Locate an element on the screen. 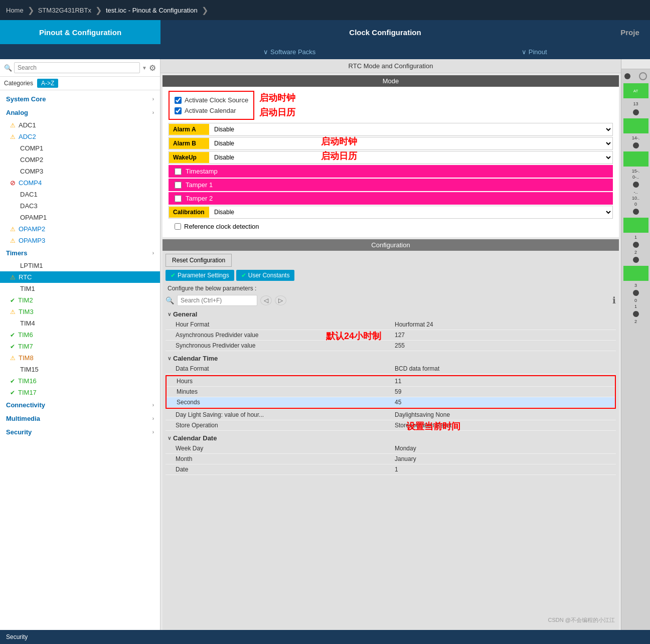 Image resolution: width=650 pixels, height=644 pixels. param-row: Seconds45 is located at coordinates (391, 402).